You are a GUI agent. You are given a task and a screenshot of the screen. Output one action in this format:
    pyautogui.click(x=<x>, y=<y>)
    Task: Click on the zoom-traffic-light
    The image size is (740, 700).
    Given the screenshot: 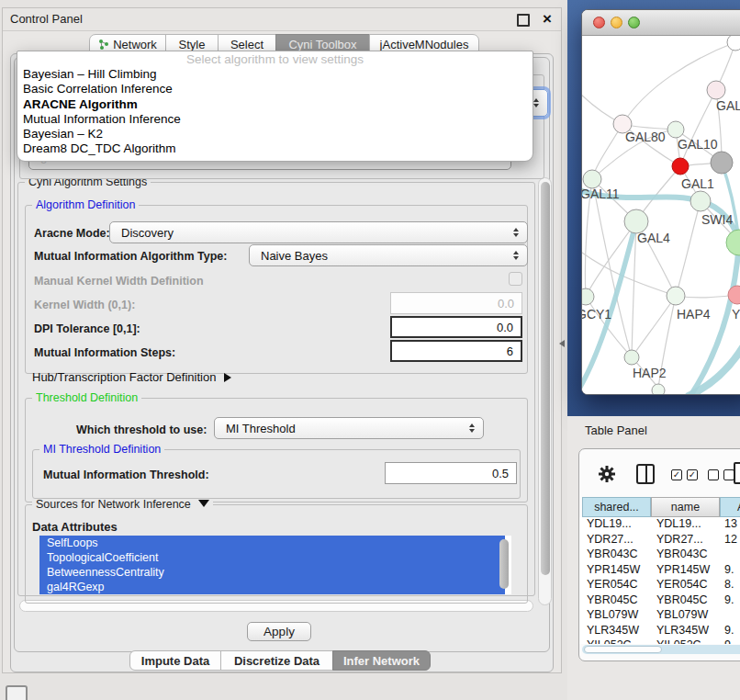 What is the action you would take?
    pyautogui.click(x=633, y=22)
    